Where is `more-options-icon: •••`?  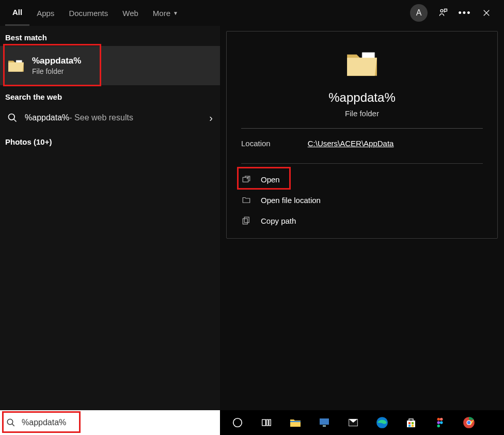 more-options-icon: ••• is located at coordinates (465, 13).